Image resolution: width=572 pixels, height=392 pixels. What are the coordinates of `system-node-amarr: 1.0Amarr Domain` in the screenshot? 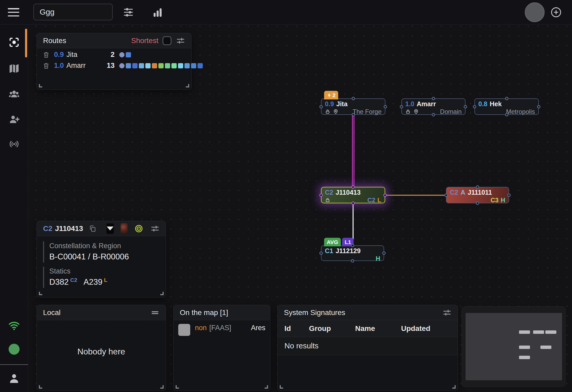 It's located at (433, 106).